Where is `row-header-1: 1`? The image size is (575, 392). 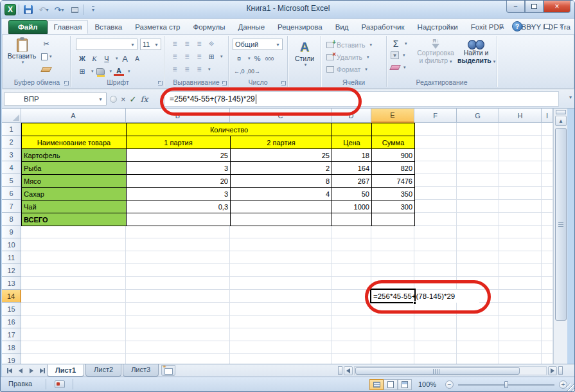
row-header-1: 1 is located at coordinates (12, 129).